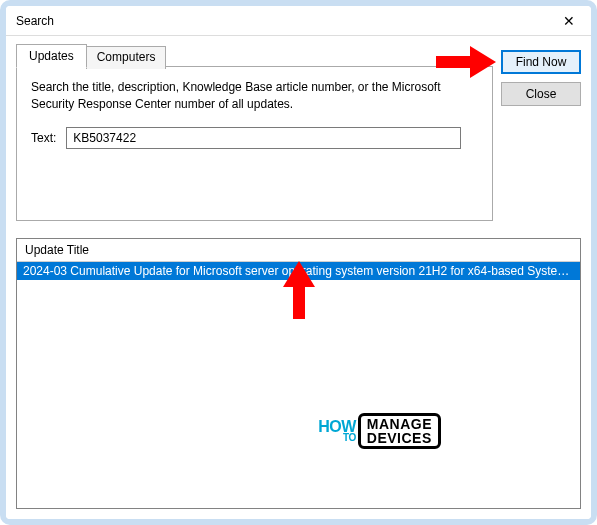 This screenshot has height=525, width=597. I want to click on results-header: Update Title, so click(298, 250).